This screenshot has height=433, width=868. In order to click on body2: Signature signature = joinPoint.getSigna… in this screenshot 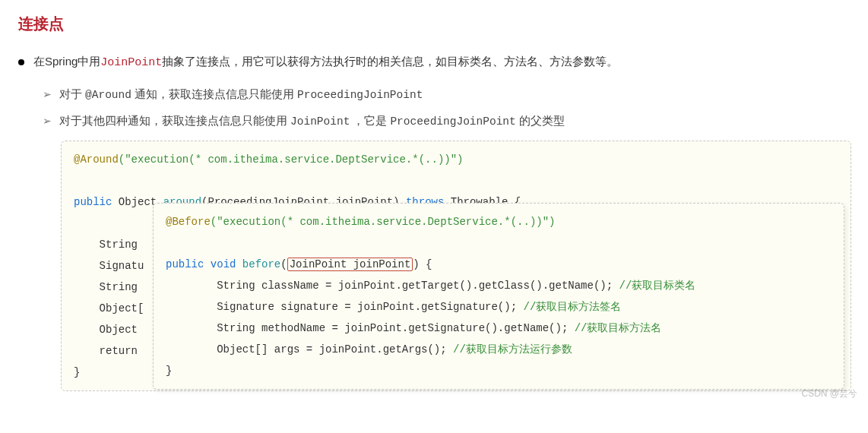, I will do `click(344, 307)`.